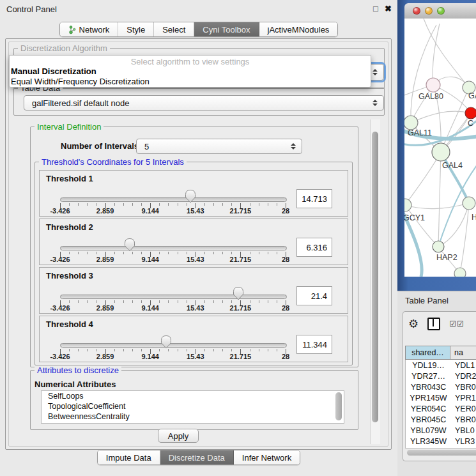 Image resolution: width=476 pixels, height=476 pixels. What do you see at coordinates (469, 203) in the screenshot?
I see `network-node-h` at bounding box center [469, 203].